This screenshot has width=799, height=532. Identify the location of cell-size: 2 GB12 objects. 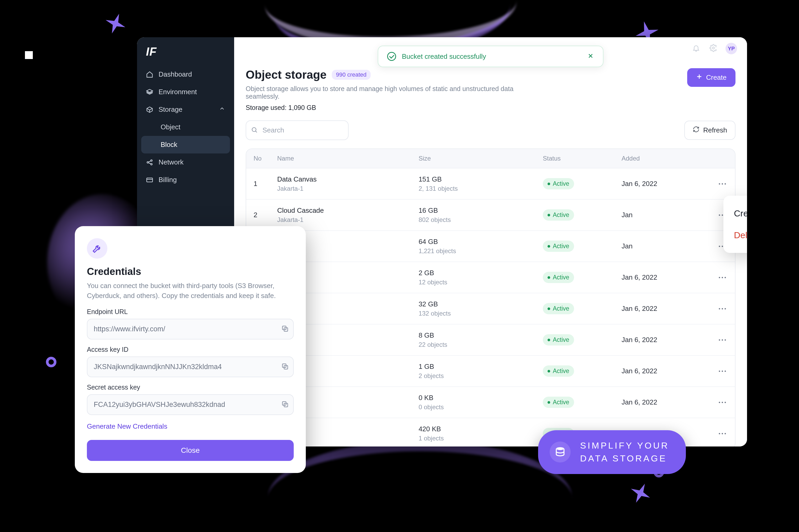
(473, 278).